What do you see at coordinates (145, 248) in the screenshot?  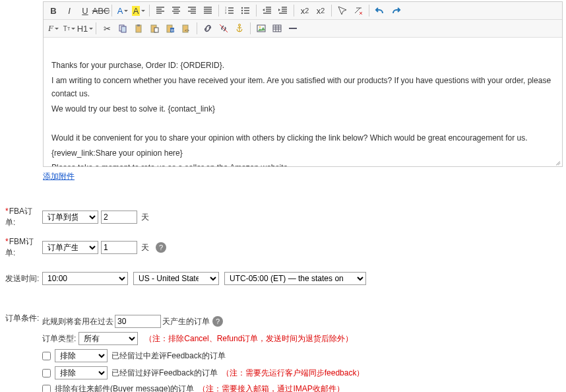 I see `fbm-unit: 天` at bounding box center [145, 248].